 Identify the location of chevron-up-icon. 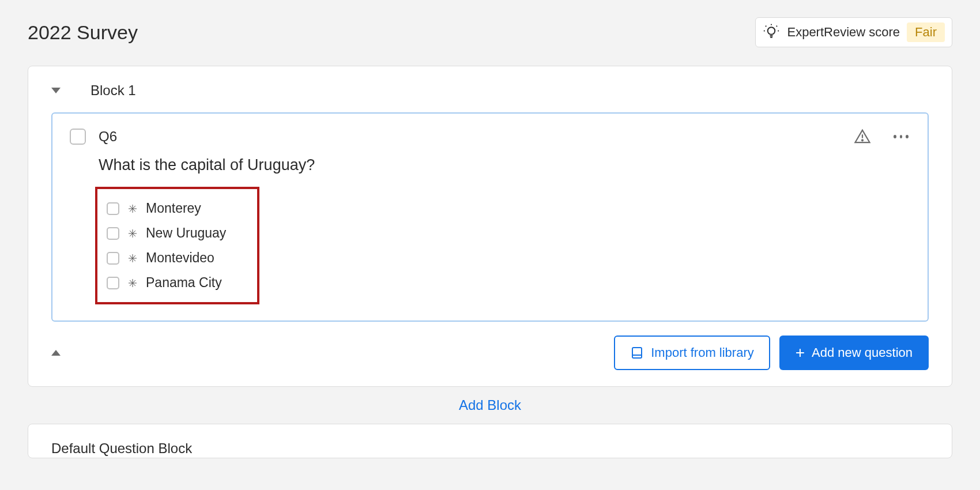
(56, 353).